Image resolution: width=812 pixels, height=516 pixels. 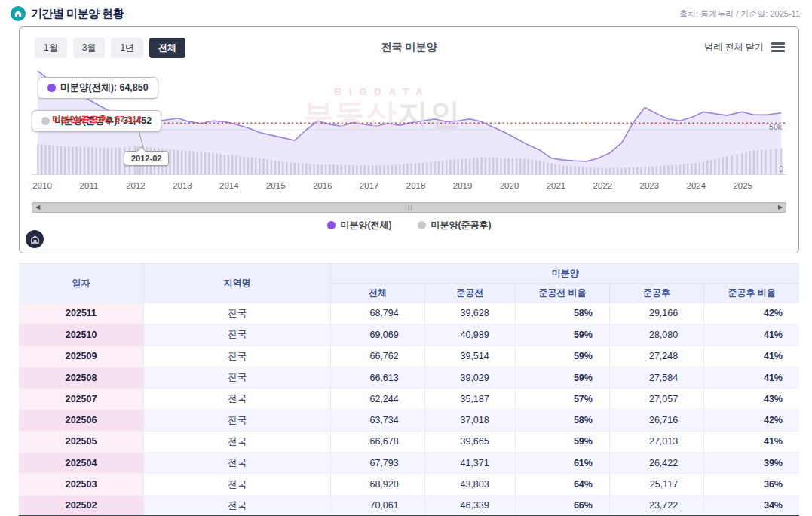 What do you see at coordinates (378, 420) in the screenshot?
I see `cell-total: 63,734` at bounding box center [378, 420].